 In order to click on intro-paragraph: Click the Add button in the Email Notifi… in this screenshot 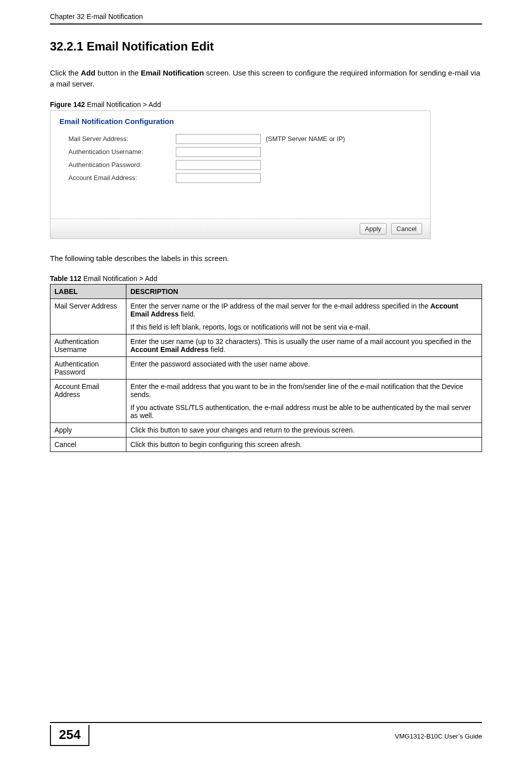, I will do `click(266, 78)`.